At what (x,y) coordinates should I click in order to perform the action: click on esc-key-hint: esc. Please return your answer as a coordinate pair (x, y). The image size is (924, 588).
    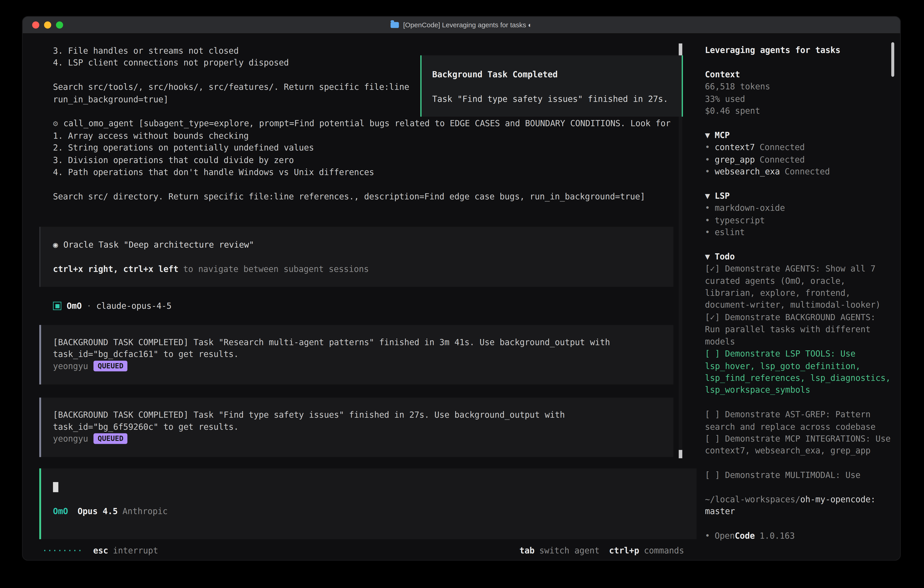
    Looking at the image, I should click on (101, 550).